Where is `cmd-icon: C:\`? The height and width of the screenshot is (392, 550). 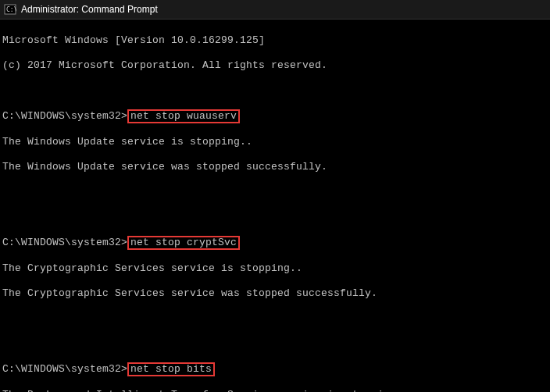 cmd-icon: C:\ is located at coordinates (10, 9).